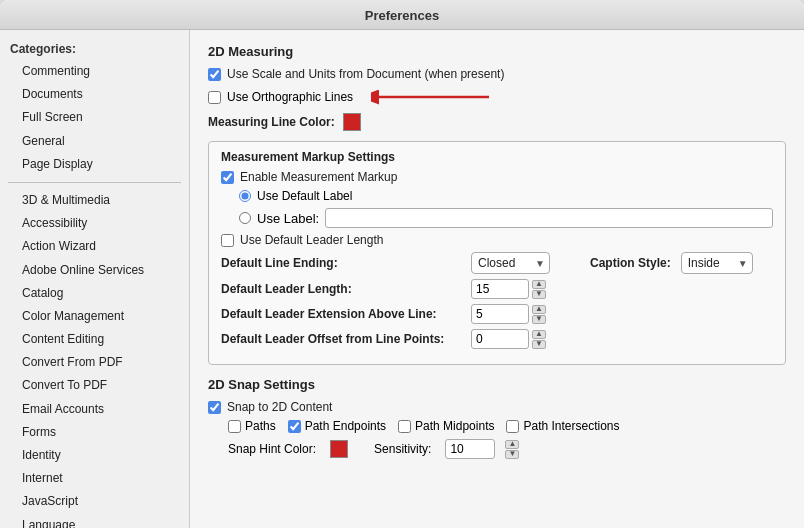  I want to click on sidebar-item-action-wizard: Action Wizard, so click(94, 246).